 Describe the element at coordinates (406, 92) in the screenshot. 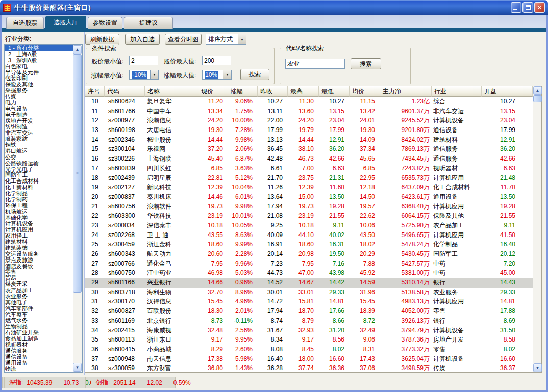

I see `table-column-header: 主力净` at that location.